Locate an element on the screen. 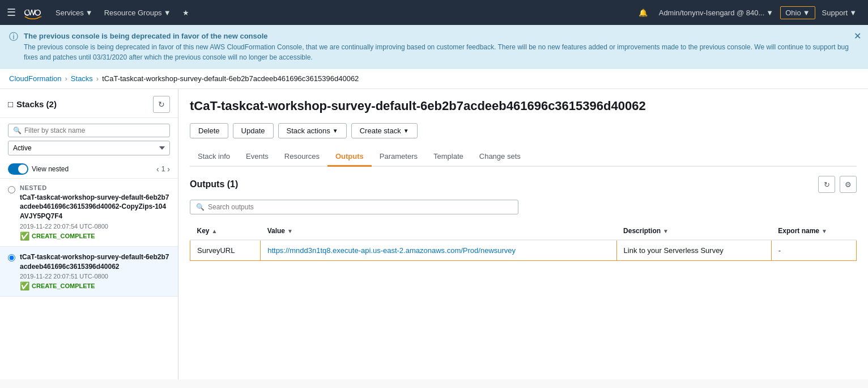  col-value: Value ▼ is located at coordinates (439, 231).